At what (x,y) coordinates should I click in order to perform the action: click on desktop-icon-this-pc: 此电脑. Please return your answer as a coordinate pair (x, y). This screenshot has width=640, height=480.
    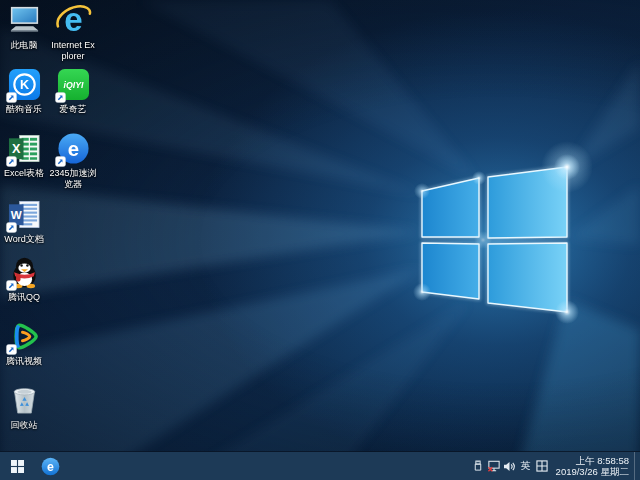
    Looking at the image, I should click on (24, 26).